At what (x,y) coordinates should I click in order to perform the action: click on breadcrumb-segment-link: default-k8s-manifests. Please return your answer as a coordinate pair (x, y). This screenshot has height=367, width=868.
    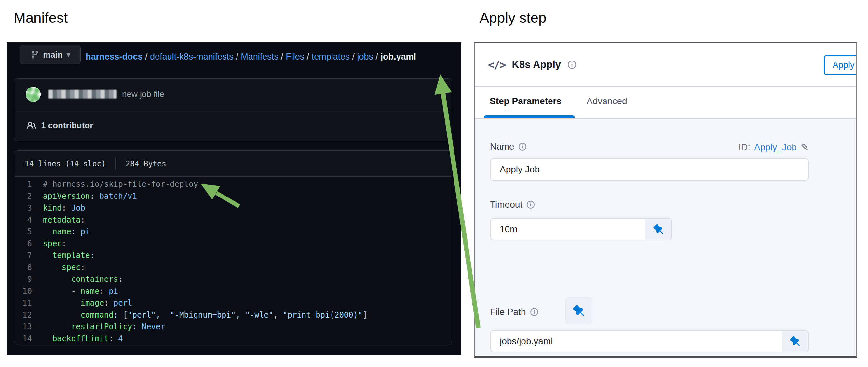
    Looking at the image, I should click on (192, 57).